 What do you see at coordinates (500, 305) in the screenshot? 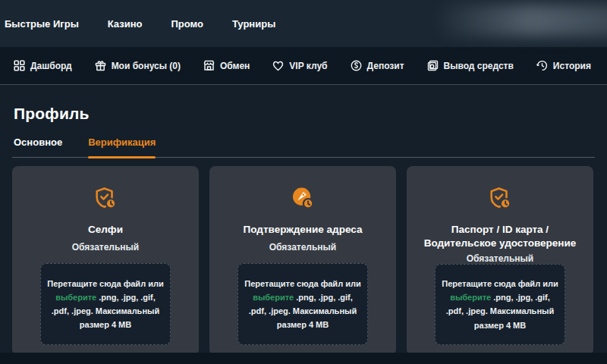
I see `file-dropzone-passport: Перетащите сюда файл или выберите .png, …` at bounding box center [500, 305].